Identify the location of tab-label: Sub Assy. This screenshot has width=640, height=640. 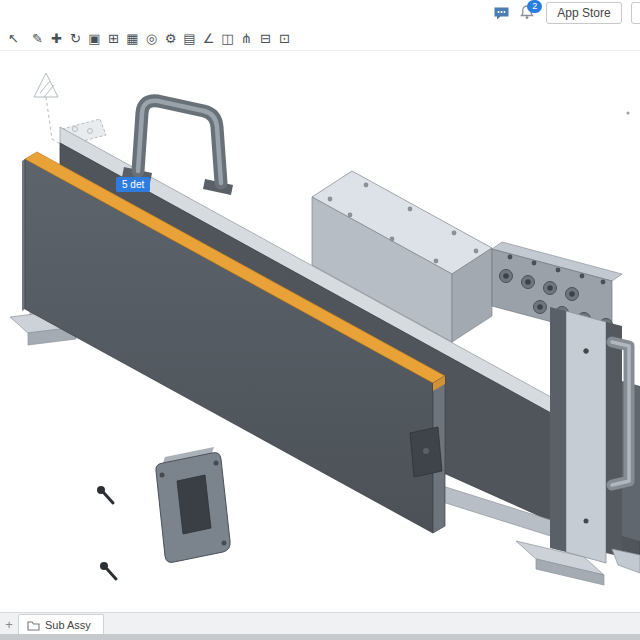
(68, 625).